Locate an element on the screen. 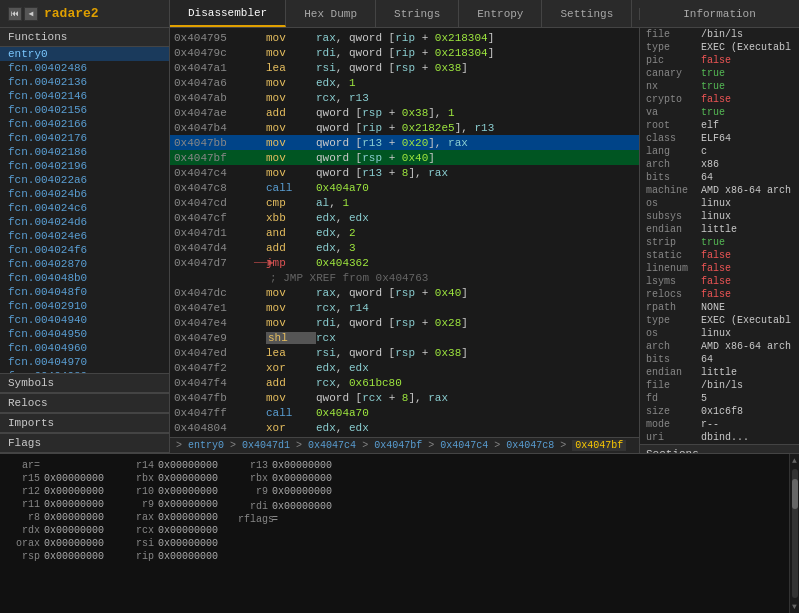 This screenshot has height=613, width=799. sidebar-item-fcn00404950: fcn.00404950 is located at coordinates (84, 334).